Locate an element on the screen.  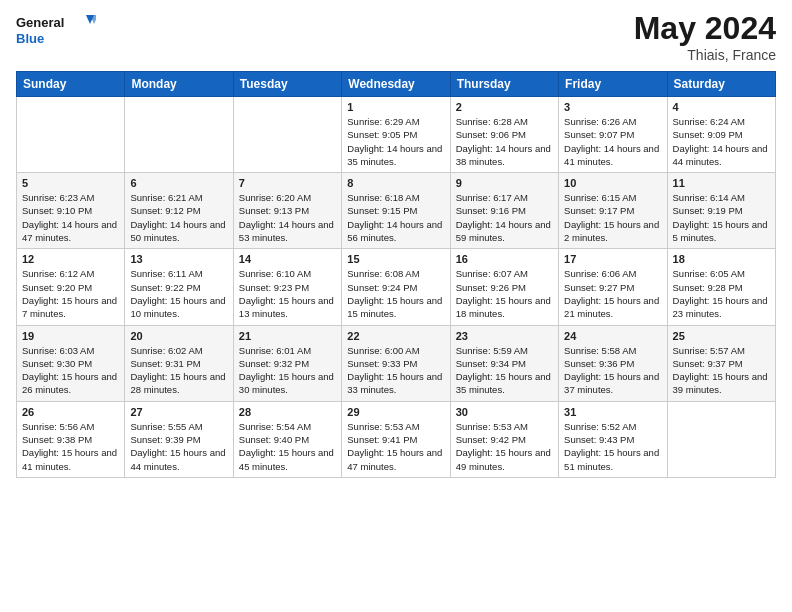
table-row: 7Sunrise: 6:20 AMSunset: 9:13 PMDaylight… is located at coordinates (287, 211).